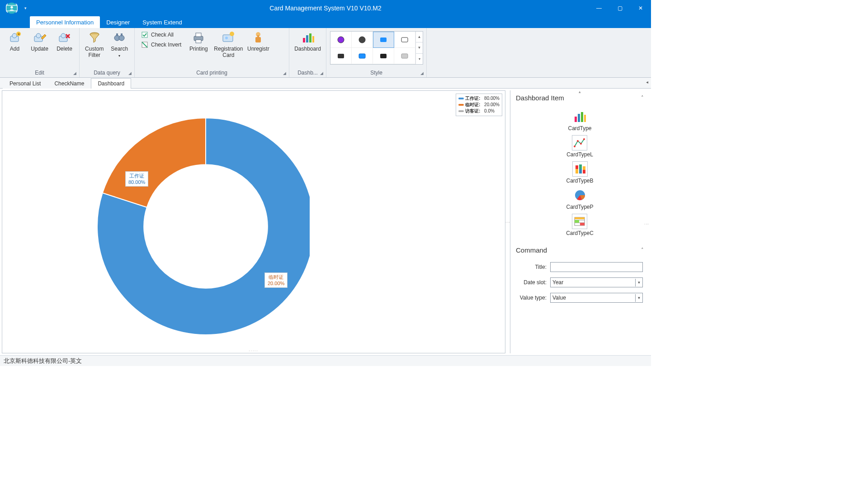 The width and height of the screenshot is (868, 488). Describe the element at coordinates (646, 224) in the screenshot. I see `collapse-right-icon: ⋮` at that location.